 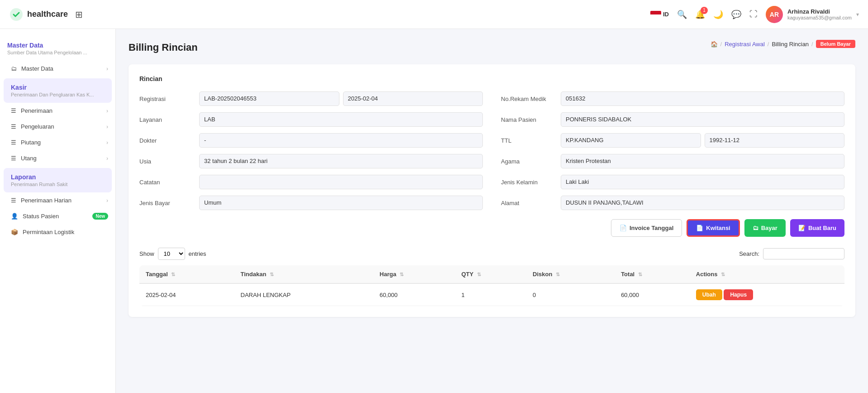 I want to click on sidebar-item-label: Master Data, so click(x=37, y=69).